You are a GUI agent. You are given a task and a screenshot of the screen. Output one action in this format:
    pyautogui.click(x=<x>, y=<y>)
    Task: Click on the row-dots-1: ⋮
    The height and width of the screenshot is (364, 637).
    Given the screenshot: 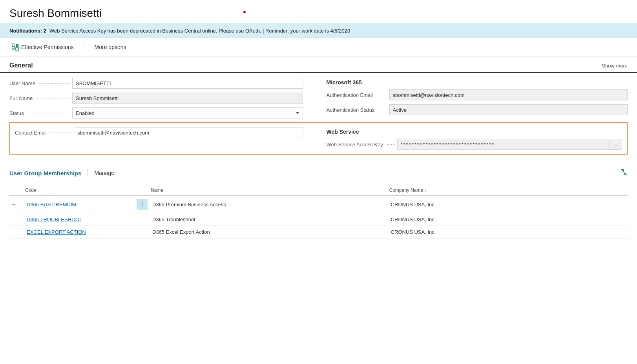 What is the action you would take?
    pyautogui.click(x=143, y=204)
    